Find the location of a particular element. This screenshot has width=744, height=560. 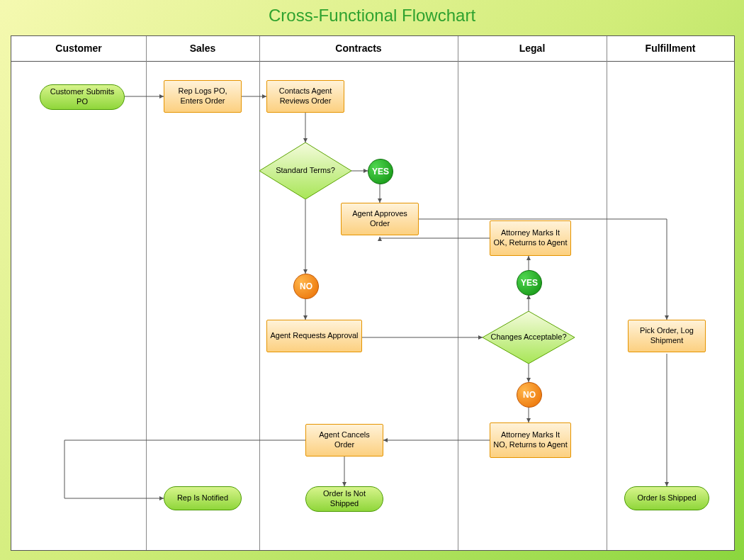

lane-header-fulfillment: Fulfillment is located at coordinates (670, 49).